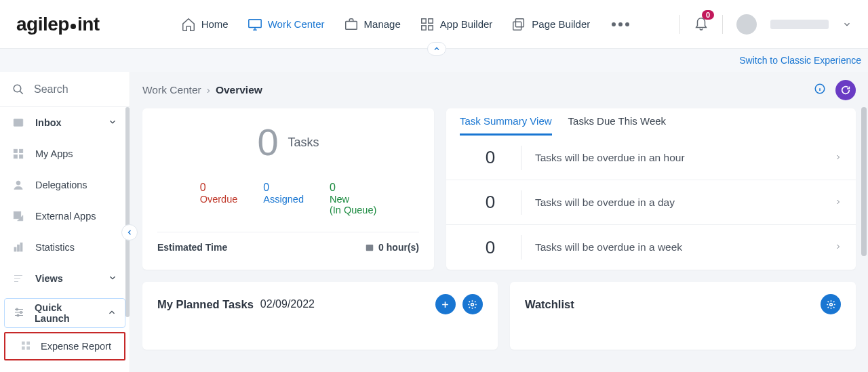  Describe the element at coordinates (288, 304) in the screenshot. I see `planned-date: 02/09/2022` at that location.